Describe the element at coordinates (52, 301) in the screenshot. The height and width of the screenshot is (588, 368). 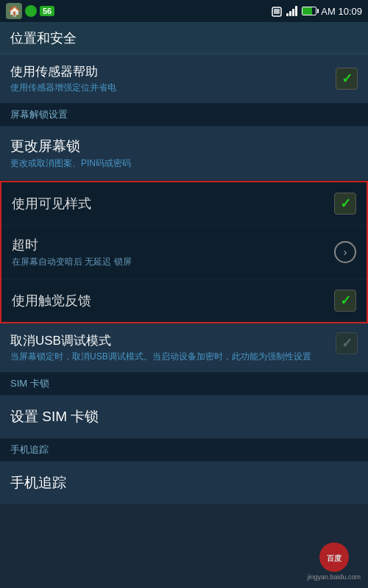
I see `haptic-feedback-text: 使用触觉反馈` at that location.